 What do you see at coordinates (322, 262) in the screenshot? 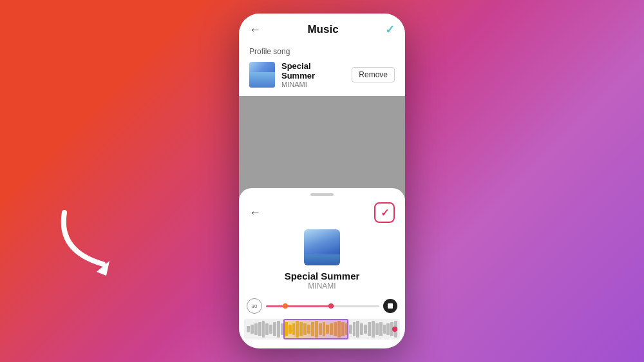
I see `song-detail-center: Special Summer MINAMI` at bounding box center [322, 262].